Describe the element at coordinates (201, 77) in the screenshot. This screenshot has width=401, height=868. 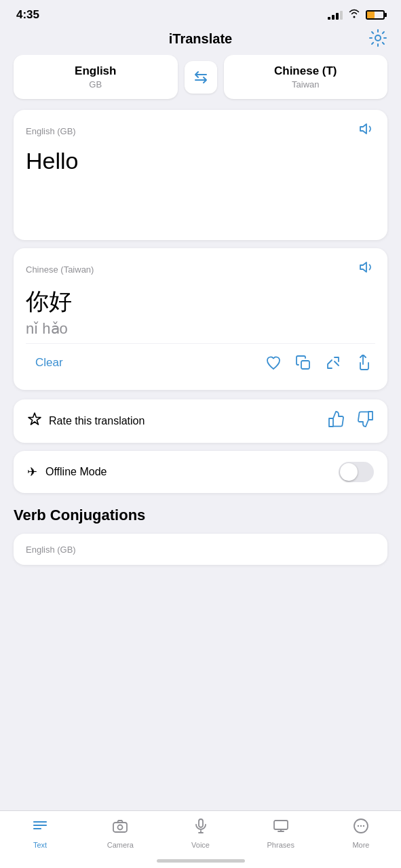
I see `swap-icon` at that location.